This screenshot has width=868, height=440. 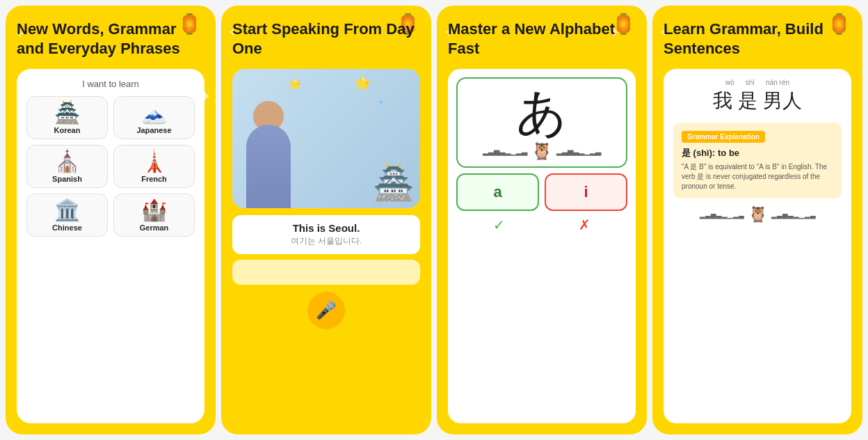 What do you see at coordinates (111, 166) in the screenshot?
I see `language-grid: 🏯 Korean 🗻 Japanese ⛪ Spanish 🗼 French 🏛…` at bounding box center [111, 166].